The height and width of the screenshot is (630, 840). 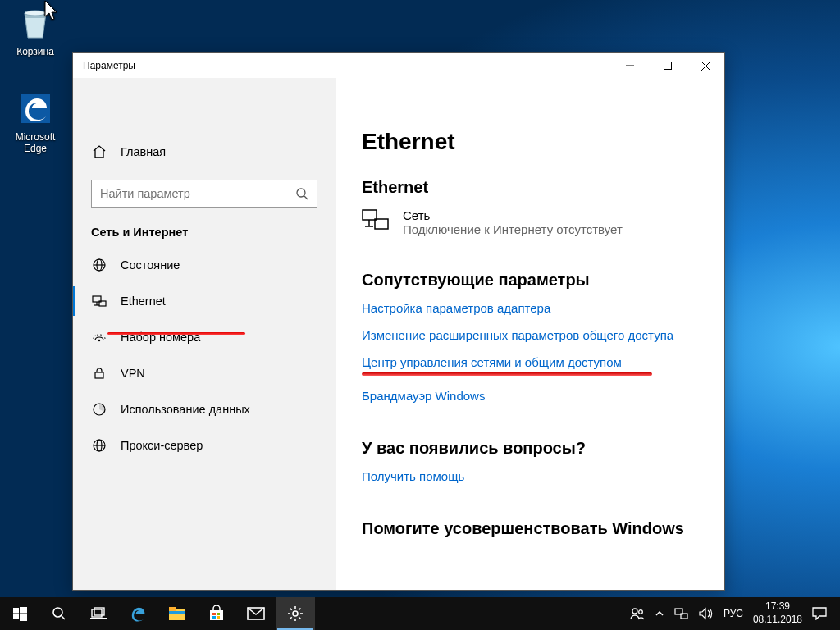 I want to click on network-icon, so click(x=377, y=220).